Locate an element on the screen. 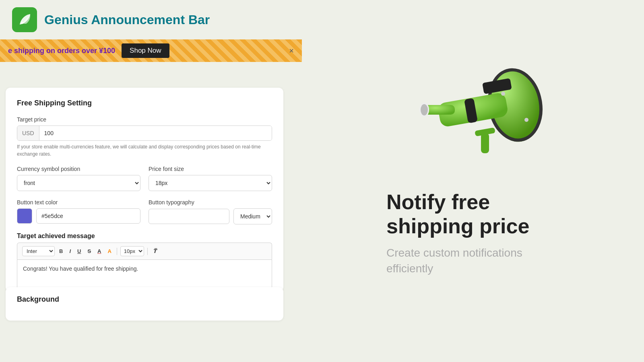  italic-button: I is located at coordinates (70, 251).